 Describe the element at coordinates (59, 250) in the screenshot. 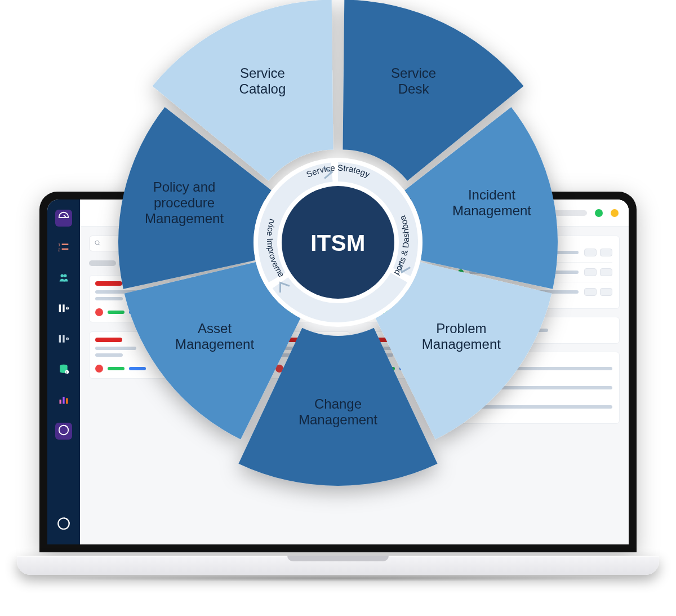

I see `svg-text: 2` at that location.